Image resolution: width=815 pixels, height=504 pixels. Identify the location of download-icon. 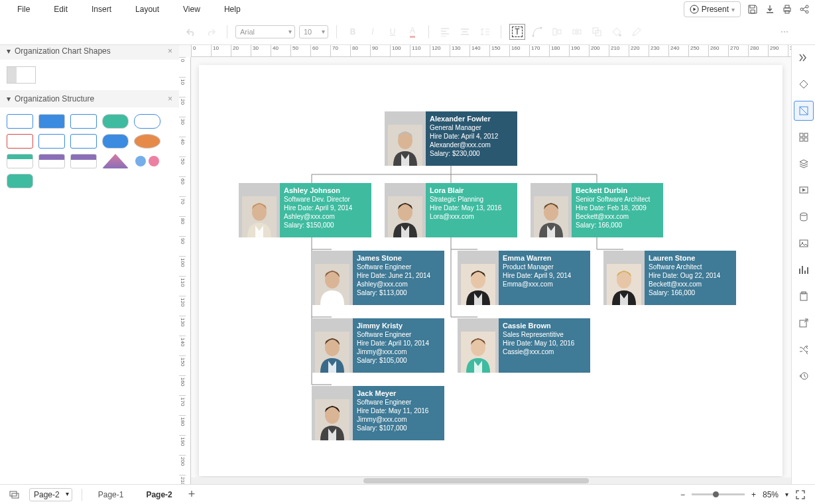
(770, 9).